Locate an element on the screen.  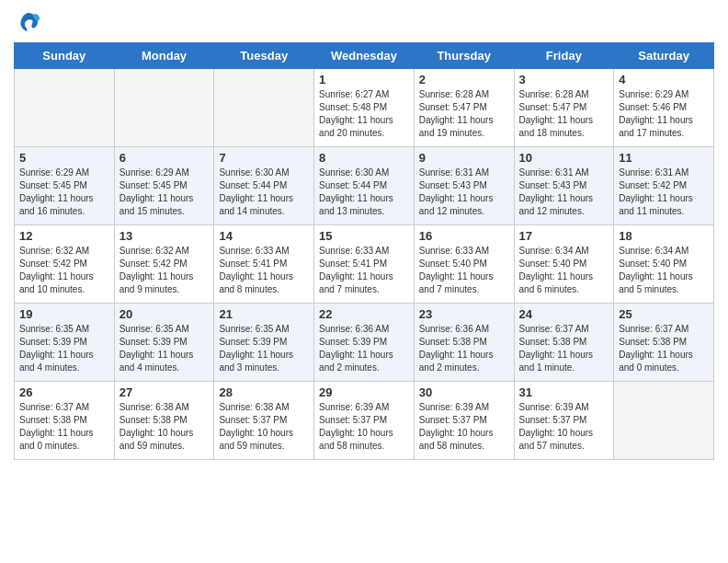
calendar-cell: 12Sunrise: 6:32 AM Sunset: 5:42 PM Dayli… is located at coordinates (64, 265).